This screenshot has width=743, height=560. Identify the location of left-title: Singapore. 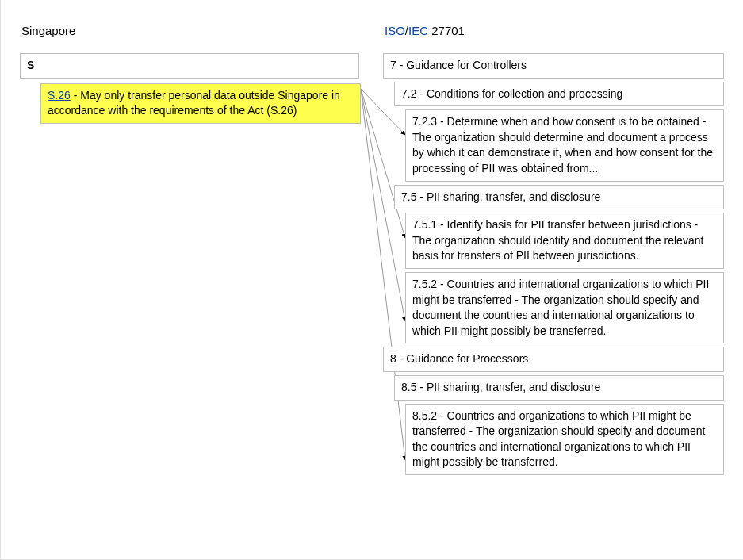
(193, 30).